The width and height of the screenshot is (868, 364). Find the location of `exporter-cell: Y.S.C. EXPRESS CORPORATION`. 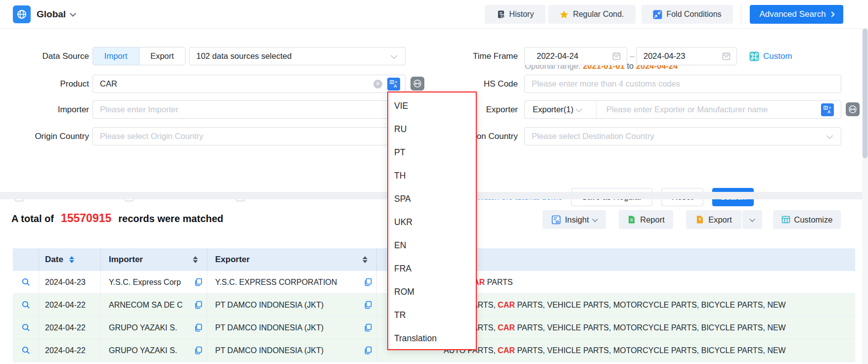

exporter-cell: Y.S.C. EXPRESS CORPORATION is located at coordinates (292, 282).